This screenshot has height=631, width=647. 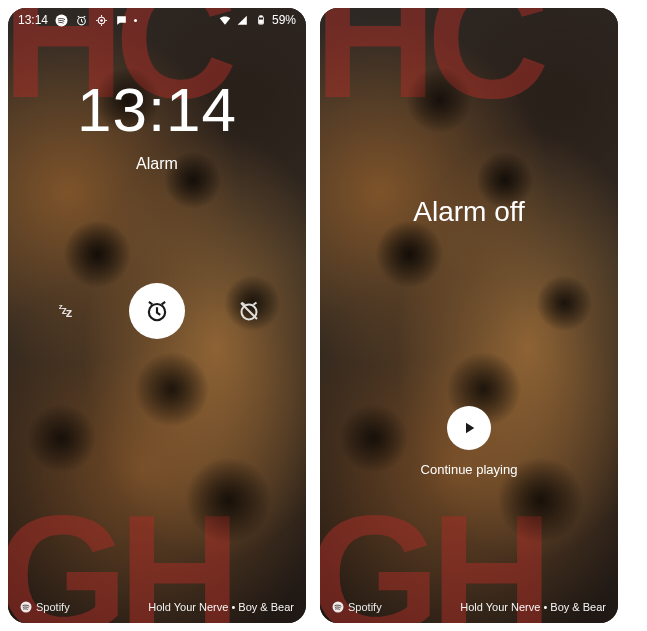 What do you see at coordinates (469, 470) in the screenshot?
I see `continue-playing-label: Continue playing` at bounding box center [469, 470].